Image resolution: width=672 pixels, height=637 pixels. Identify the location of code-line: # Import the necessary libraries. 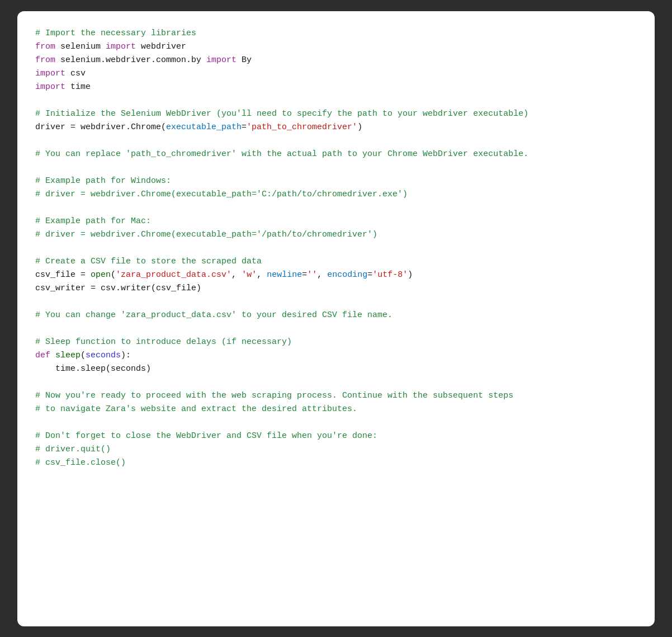
(336, 34).